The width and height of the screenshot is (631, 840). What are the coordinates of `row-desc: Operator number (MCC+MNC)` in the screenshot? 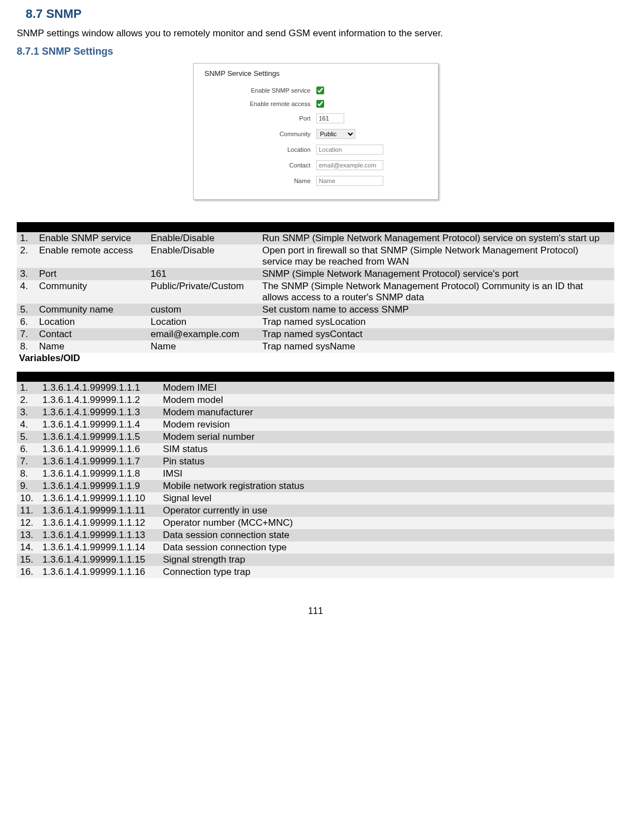 It's located at (387, 523).